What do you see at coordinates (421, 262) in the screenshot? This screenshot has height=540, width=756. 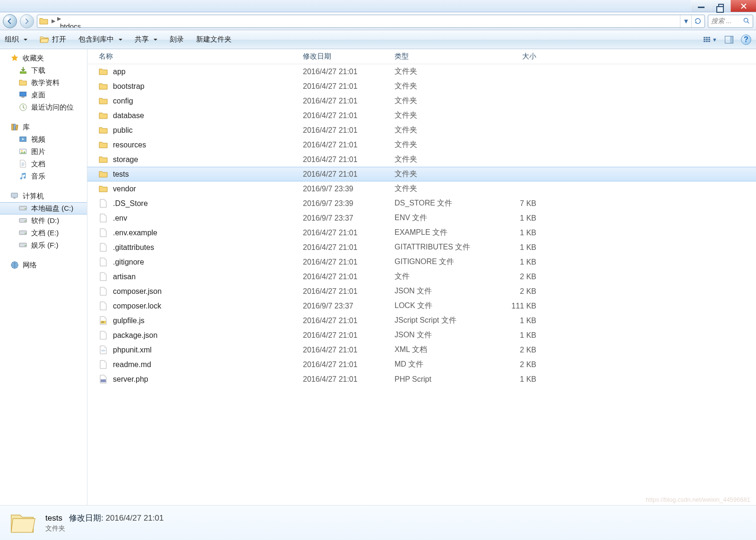 I see `file-row: .gitignore 2016/4/27 21:01 GITIGNORE 文件 …` at bounding box center [421, 262].